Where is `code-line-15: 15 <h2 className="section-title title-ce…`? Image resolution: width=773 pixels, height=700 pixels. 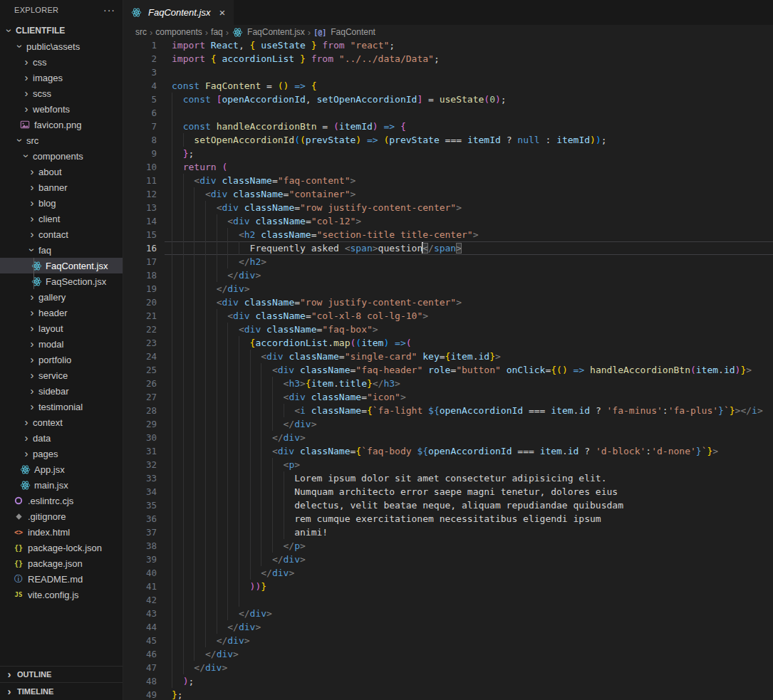 code-line-15: 15 <h2 className="section-title title-ce… is located at coordinates (448, 235).